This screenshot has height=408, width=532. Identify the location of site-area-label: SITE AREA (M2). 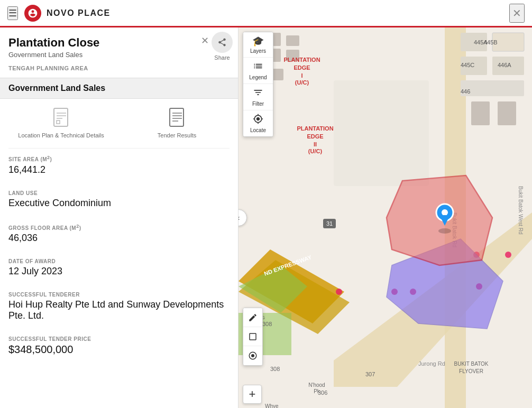
(119, 159).